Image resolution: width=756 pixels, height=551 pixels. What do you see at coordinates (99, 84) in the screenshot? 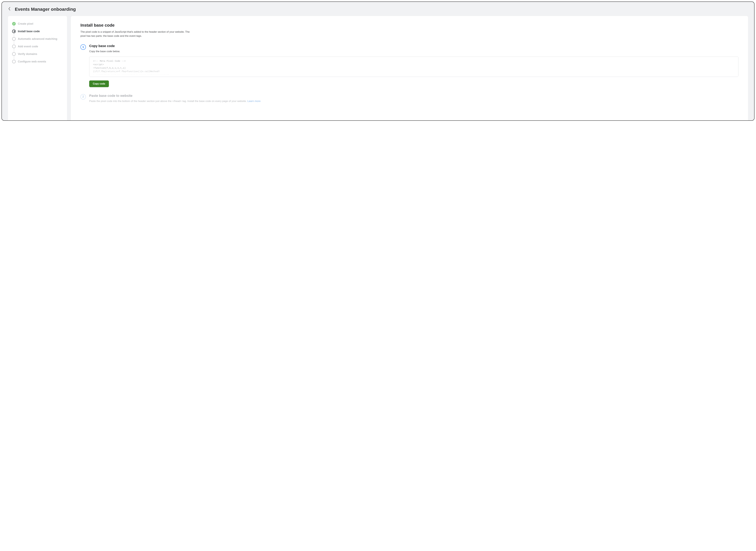
I see `copy-code-button: Copy code` at bounding box center [99, 84].